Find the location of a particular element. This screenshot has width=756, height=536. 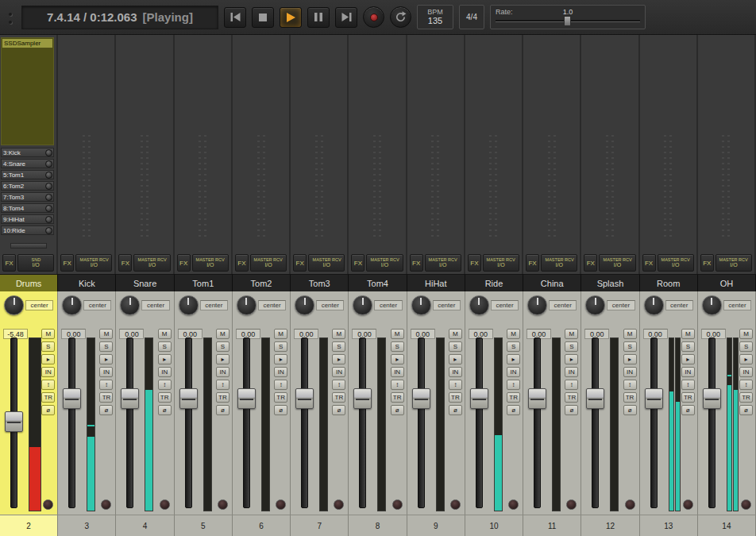

track-number: 6 is located at coordinates (262, 526).